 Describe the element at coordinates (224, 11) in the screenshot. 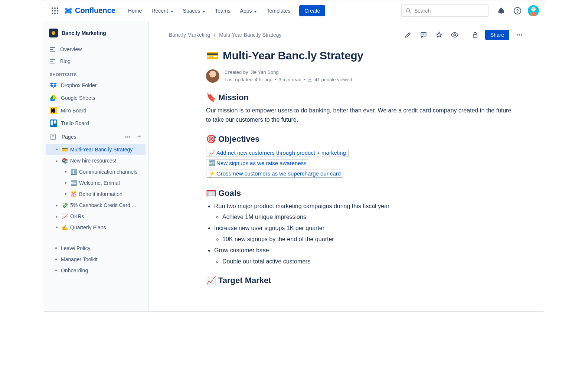

I see `primary-nav: Home Recent Spaces Teams Apps Templates …` at that location.